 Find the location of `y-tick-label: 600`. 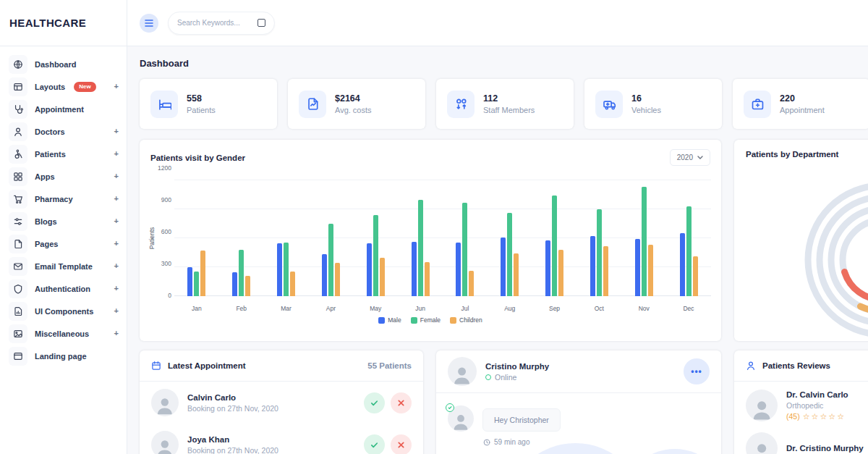

y-tick-label: 600 is located at coordinates (166, 232).